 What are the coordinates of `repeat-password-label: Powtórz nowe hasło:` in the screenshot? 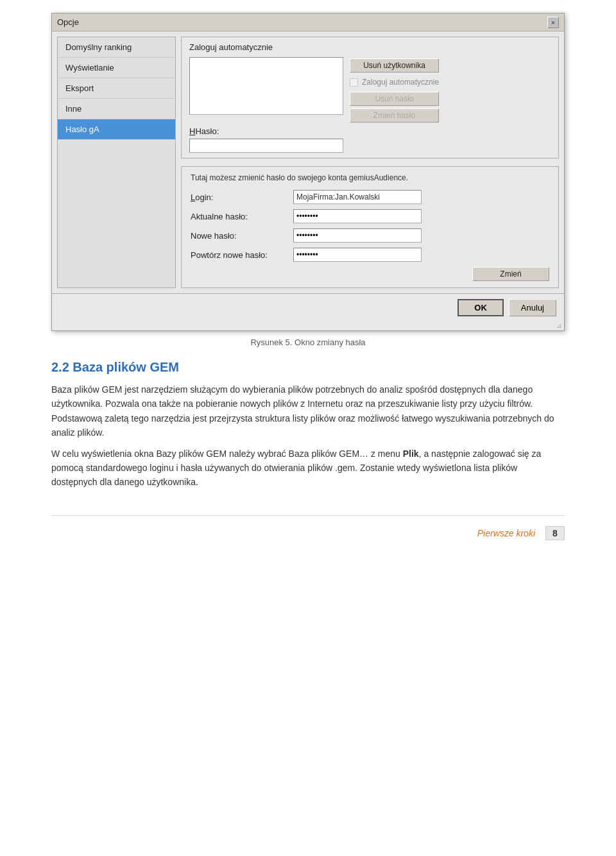 It's located at (242, 255).